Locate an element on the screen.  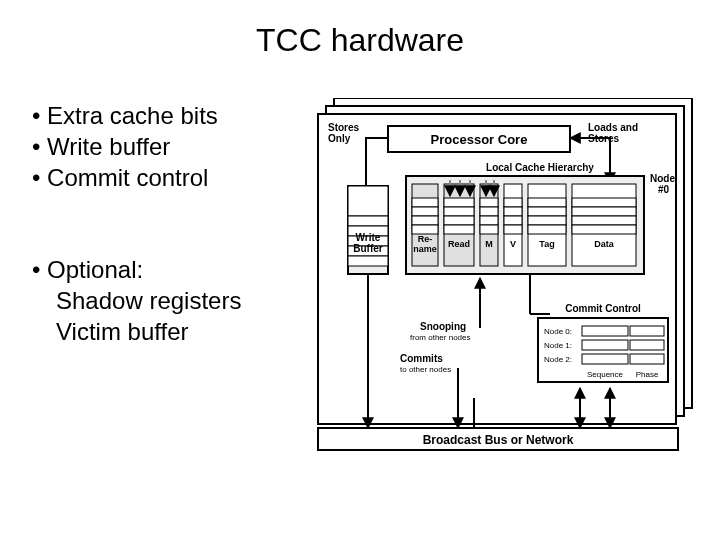
local-cache-label: Local Cache Hierarchy is located at coordinates (540, 168).